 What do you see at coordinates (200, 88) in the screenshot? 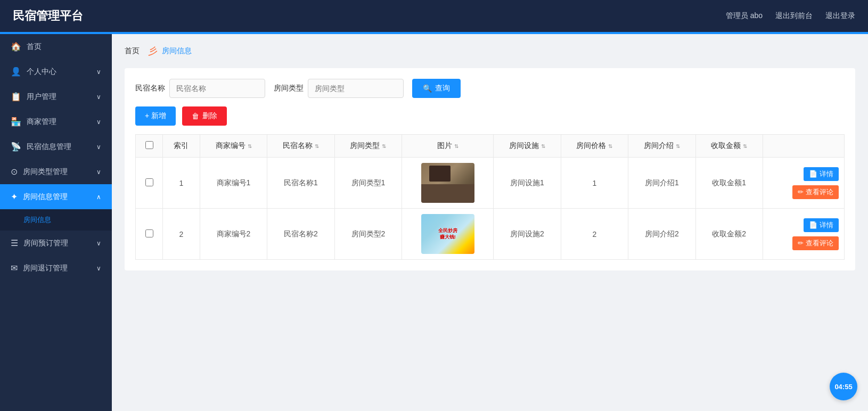
I see `inn-name-field: 民宿名称` at bounding box center [200, 88].